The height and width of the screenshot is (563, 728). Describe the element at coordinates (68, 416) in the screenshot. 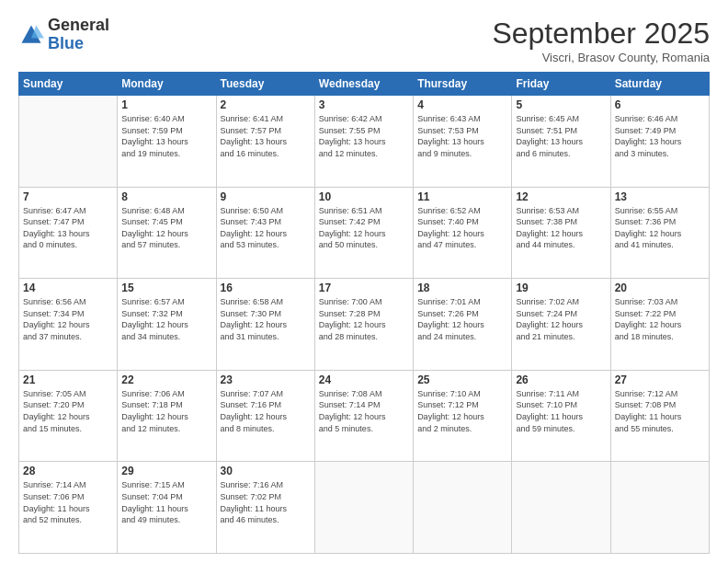

I see `day-cell: 21Sunrise: 7:05 AM Sunset: 7:20 PM Dayli…` at that location.